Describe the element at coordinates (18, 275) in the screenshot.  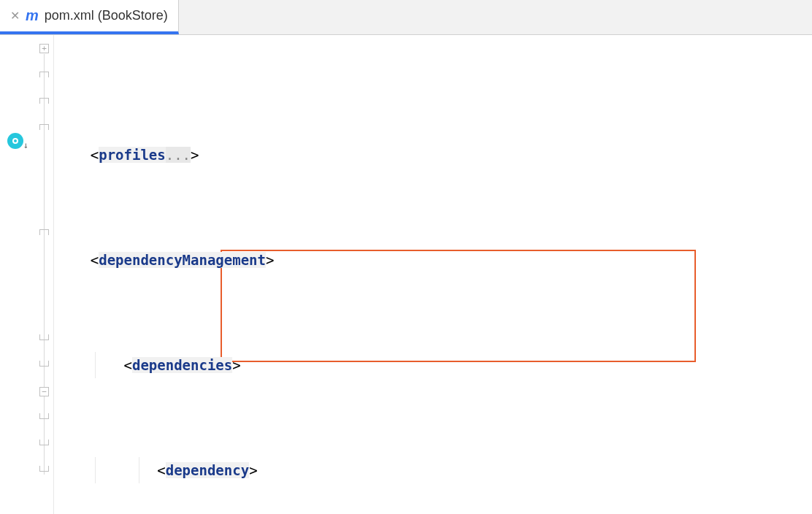
I see `icon-gutter` at that location.